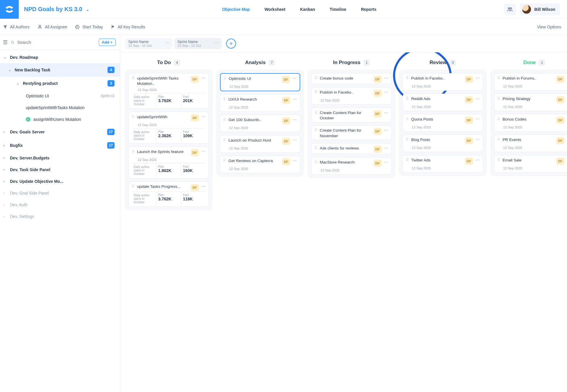 The height and width of the screenshot is (392, 567). Describe the element at coordinates (60, 83) in the screenshot. I see `sidebar-item: ⌄Restyling product3` at that location.